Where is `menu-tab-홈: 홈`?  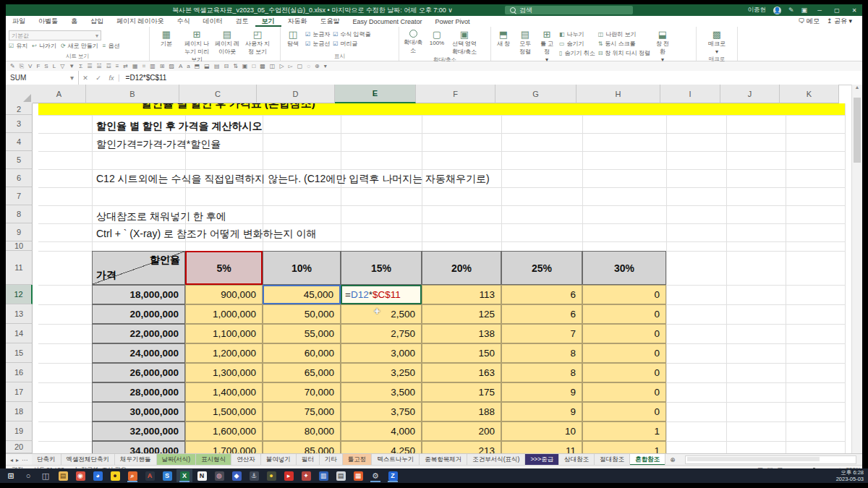 menu-tab-홈: 홈 is located at coordinates (74, 22).